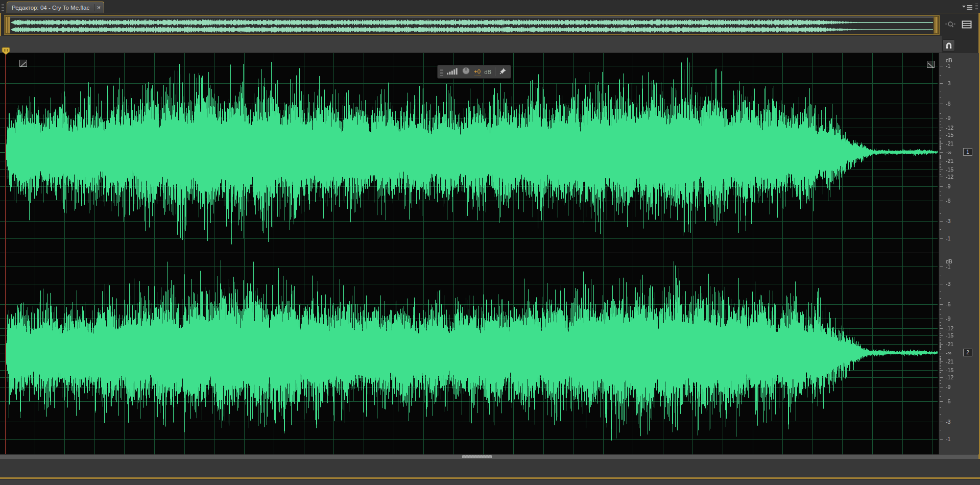 The width and height of the screenshot is (980, 485). What do you see at coordinates (477, 72) in the screenshot?
I see `gain-value: +0` at bounding box center [477, 72].